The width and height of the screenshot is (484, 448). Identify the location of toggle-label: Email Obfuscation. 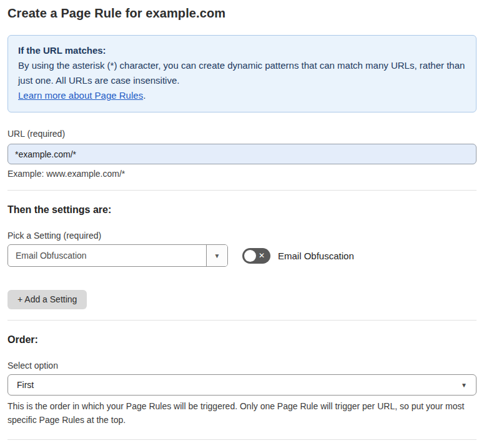
(316, 256).